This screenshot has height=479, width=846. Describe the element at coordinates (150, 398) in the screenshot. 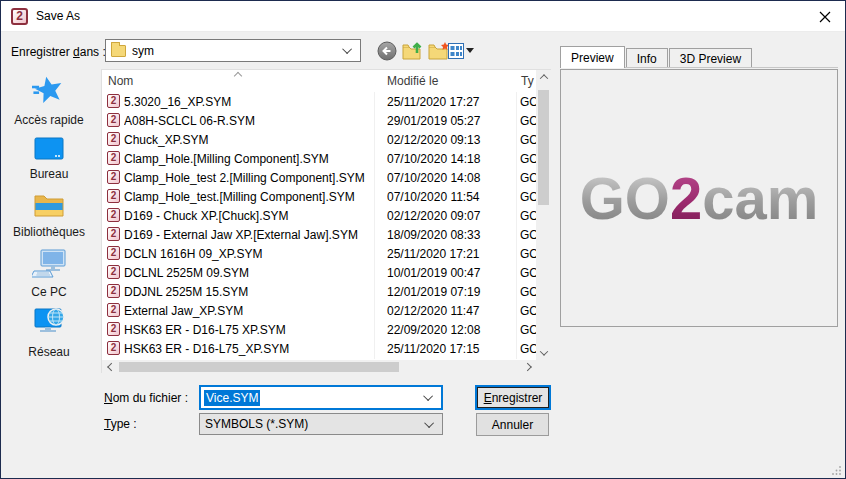

I see `filename-label-post: om du fichier :` at that location.